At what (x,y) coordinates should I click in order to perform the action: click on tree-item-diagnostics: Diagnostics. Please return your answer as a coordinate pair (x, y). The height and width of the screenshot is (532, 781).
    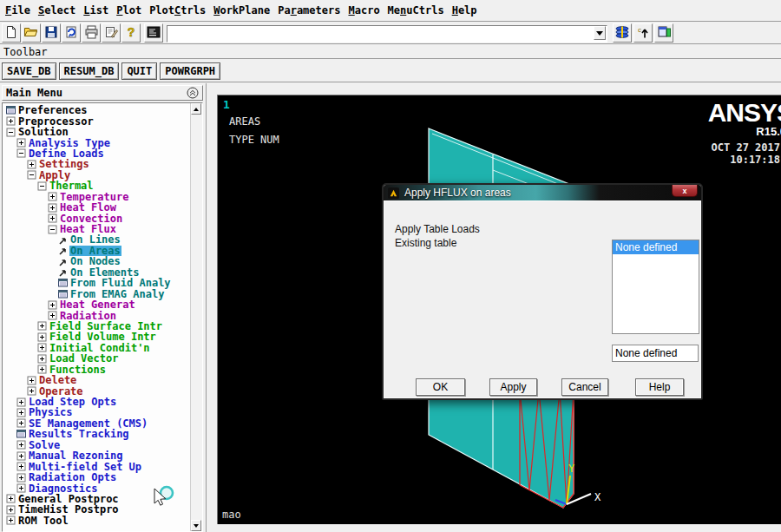
    Looking at the image, I should click on (97, 488).